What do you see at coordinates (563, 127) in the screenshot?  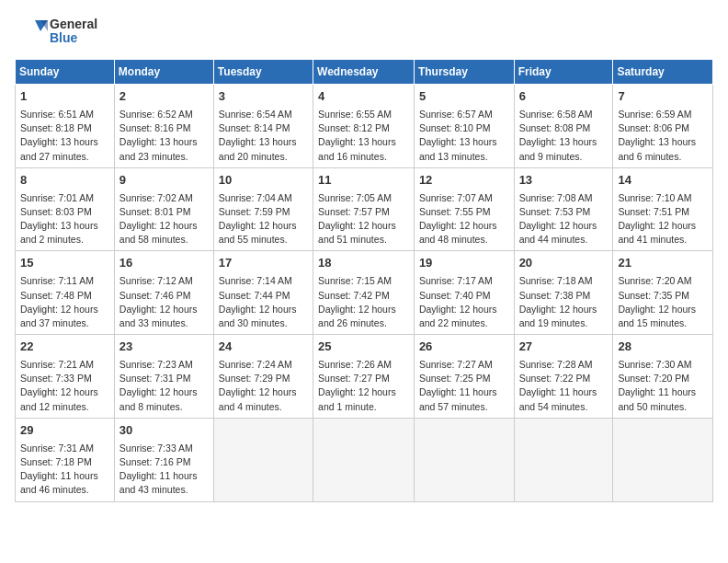 I see `calendar-cell: 6Sunrise: 6:58 AM Sunset: 8:08 PM Daylig…` at bounding box center [563, 127].